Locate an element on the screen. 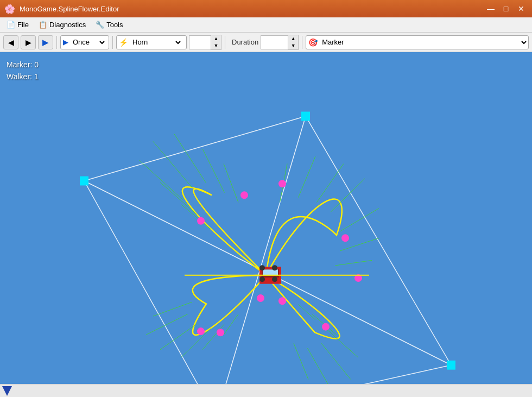 This screenshot has width=532, height=397. back-icon: ◀ is located at coordinates (11, 42).